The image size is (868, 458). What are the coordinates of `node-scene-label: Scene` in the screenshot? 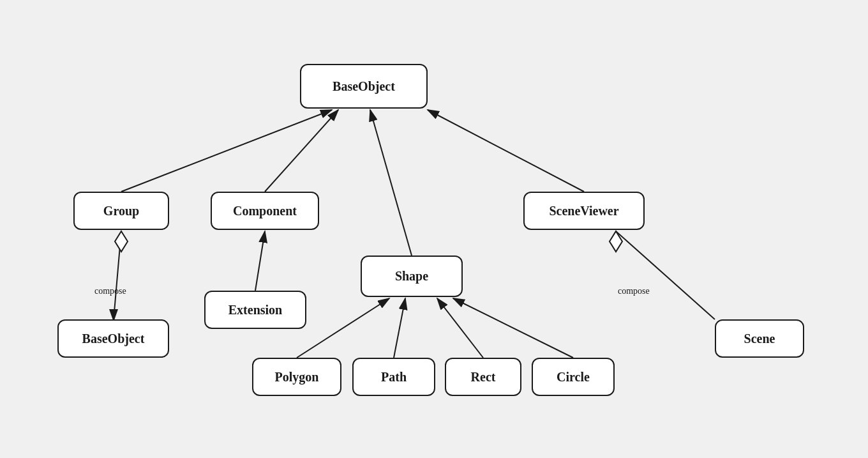 It's located at (760, 339).